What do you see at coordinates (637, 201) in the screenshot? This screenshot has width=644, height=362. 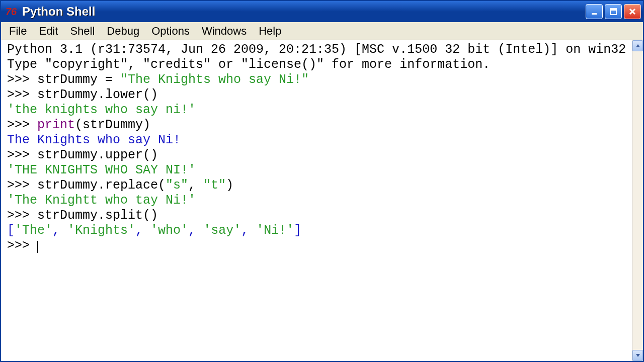 I see `vertical-scrollbar` at bounding box center [637, 201].